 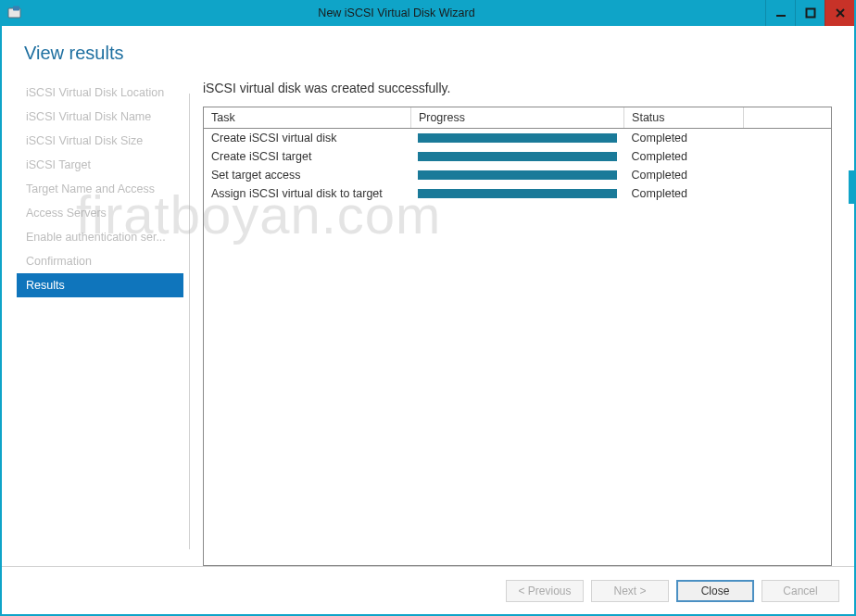 What do you see at coordinates (428, 54) in the screenshot?
I see `page-title: View results` at bounding box center [428, 54].